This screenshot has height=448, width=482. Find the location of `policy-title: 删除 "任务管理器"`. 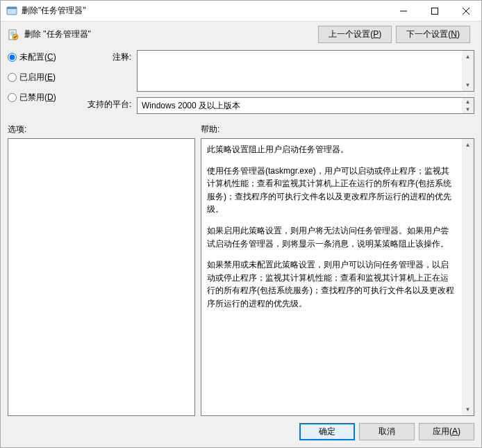

policy-title: 删除 "任务管理器" is located at coordinates (168, 35).